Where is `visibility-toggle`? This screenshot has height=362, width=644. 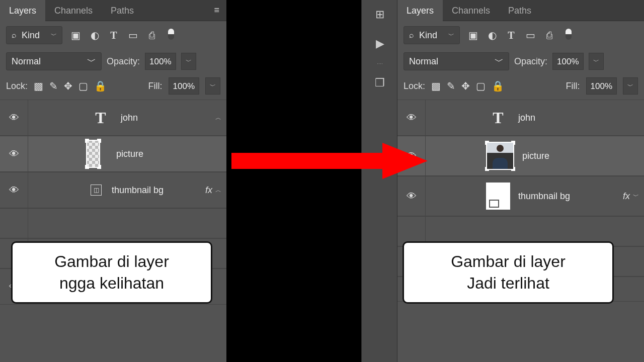 visibility-toggle is located at coordinates (14, 223).